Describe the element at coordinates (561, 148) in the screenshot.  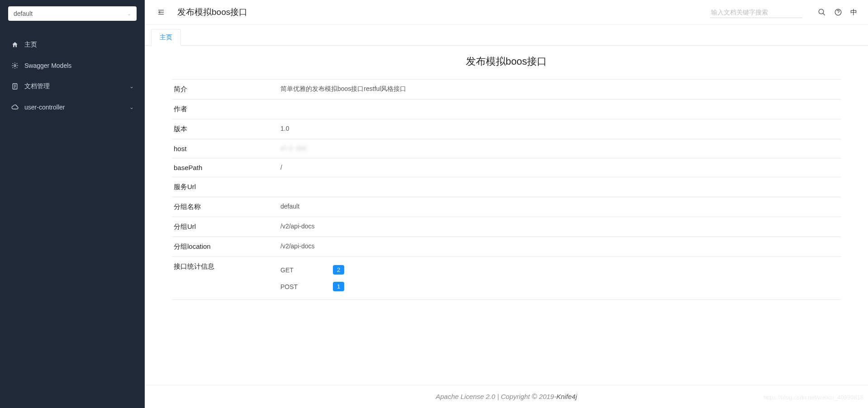
I see `info-val: 47.0 .000` at that location.